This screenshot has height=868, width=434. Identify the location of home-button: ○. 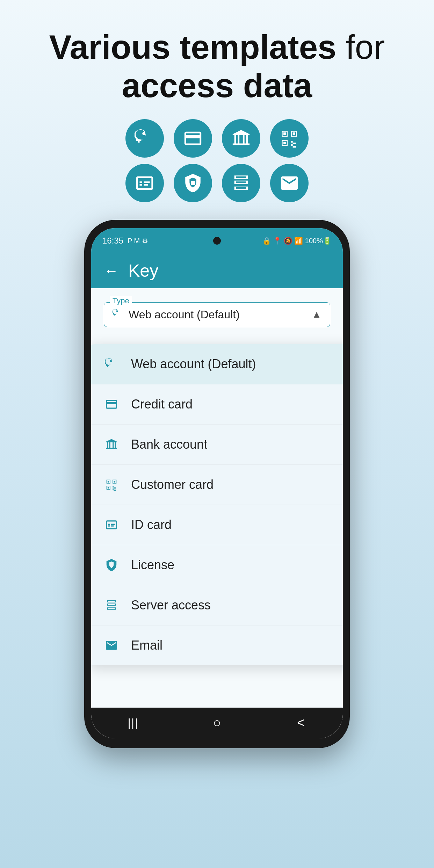
(217, 723).